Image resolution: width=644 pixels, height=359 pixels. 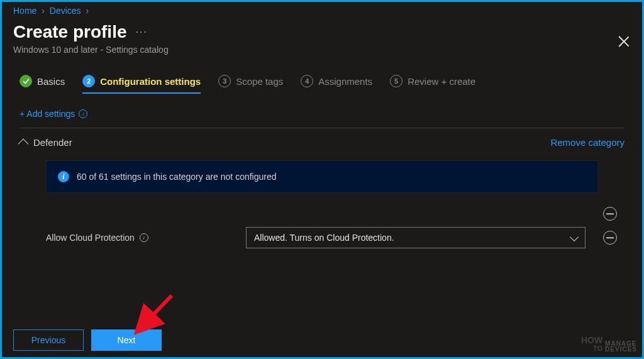 I want to click on step-basics: Basics, so click(x=42, y=84).